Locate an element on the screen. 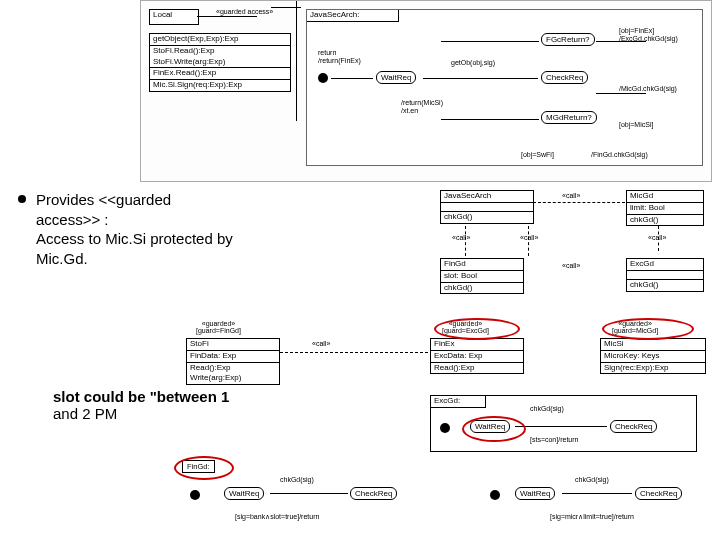  finex-attr: ExcData: Exp is located at coordinates (477, 356).